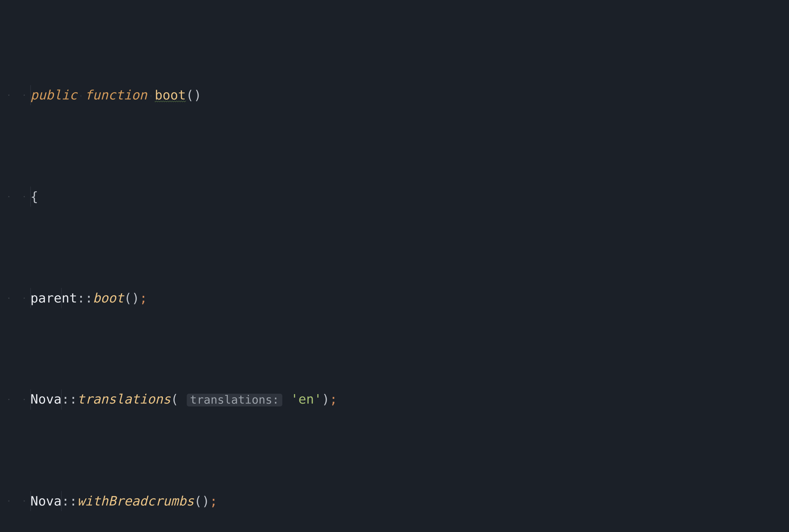  What do you see at coordinates (394, 400) in the screenshot?
I see `code-line: Nova::translations( translations: 'en');` at bounding box center [394, 400].